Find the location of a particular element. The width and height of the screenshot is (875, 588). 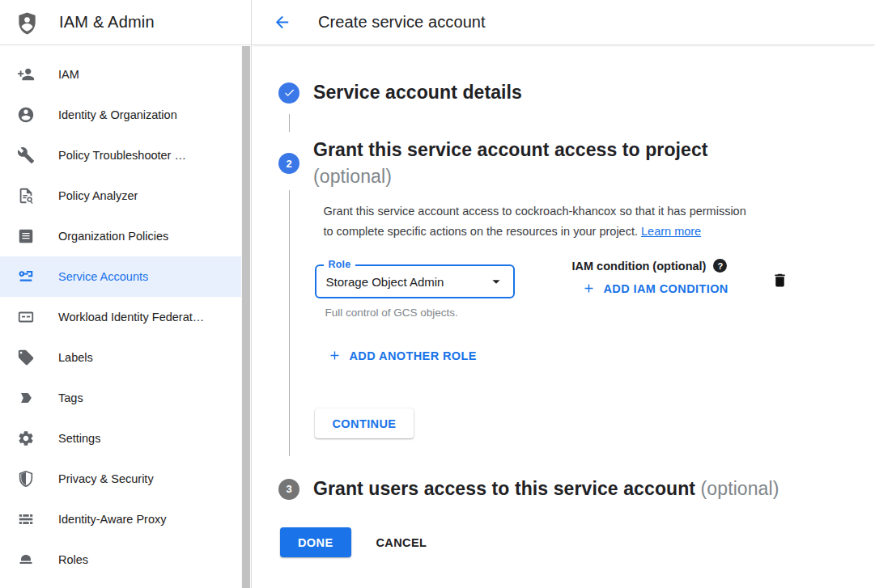

sidebar-item-policy-troubleshooter: Policy Troubleshooter … is located at coordinates (125, 155).